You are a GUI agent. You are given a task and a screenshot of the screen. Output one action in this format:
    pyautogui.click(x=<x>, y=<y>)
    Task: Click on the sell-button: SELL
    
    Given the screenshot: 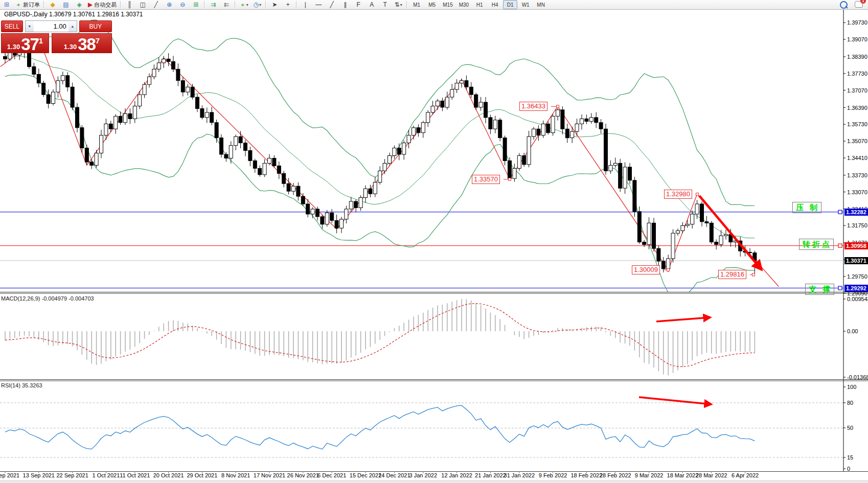 What is the action you would take?
    pyautogui.click(x=12, y=27)
    